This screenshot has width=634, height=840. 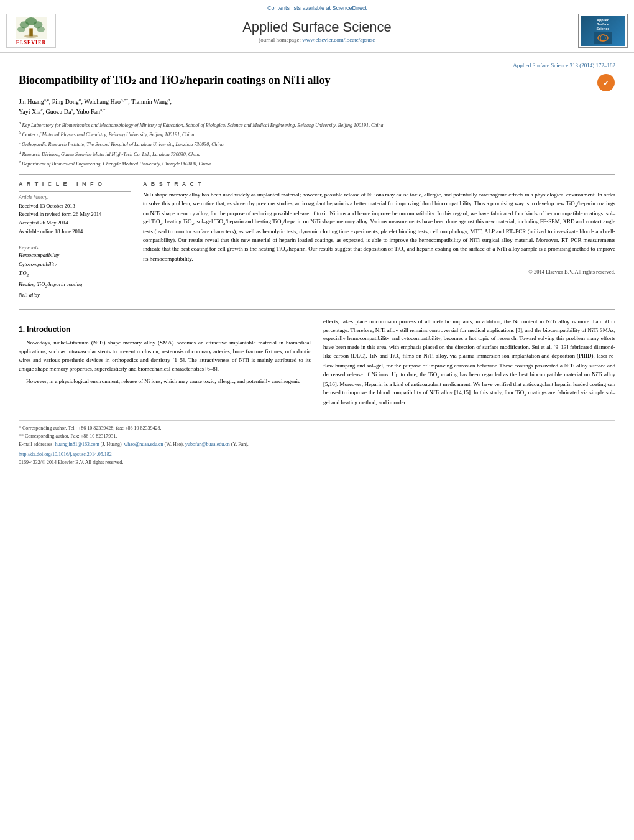 I want to click on journal-title-row: ELSEVIER Applied Surface Science journal…, so click(x=317, y=31).